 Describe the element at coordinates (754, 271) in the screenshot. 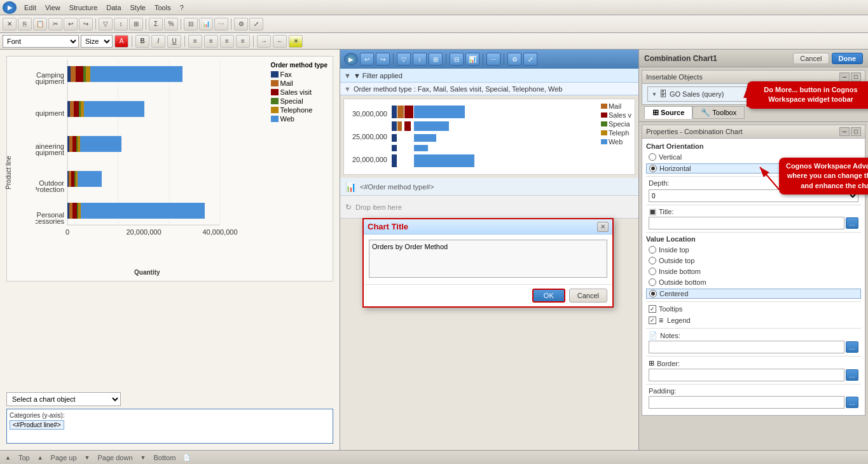

I see `inside-bottom-row: Inside bottom` at that location.